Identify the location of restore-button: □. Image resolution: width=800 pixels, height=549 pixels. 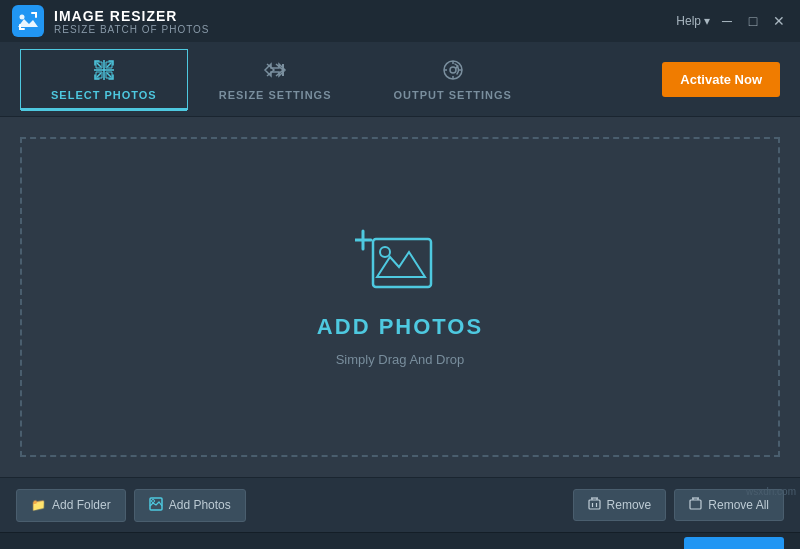
(753, 21).